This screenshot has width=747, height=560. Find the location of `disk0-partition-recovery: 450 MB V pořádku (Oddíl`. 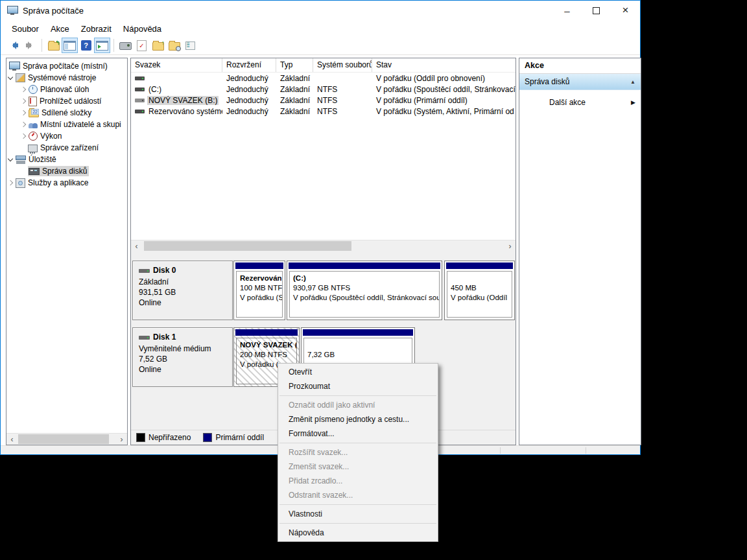

disk0-partition-recovery: 450 MB V pořádku (Oddíl is located at coordinates (480, 290).